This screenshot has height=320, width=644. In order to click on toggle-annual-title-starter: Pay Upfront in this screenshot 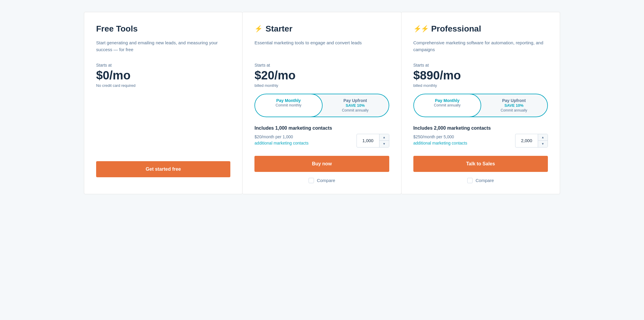, I will do `click(355, 101)`.